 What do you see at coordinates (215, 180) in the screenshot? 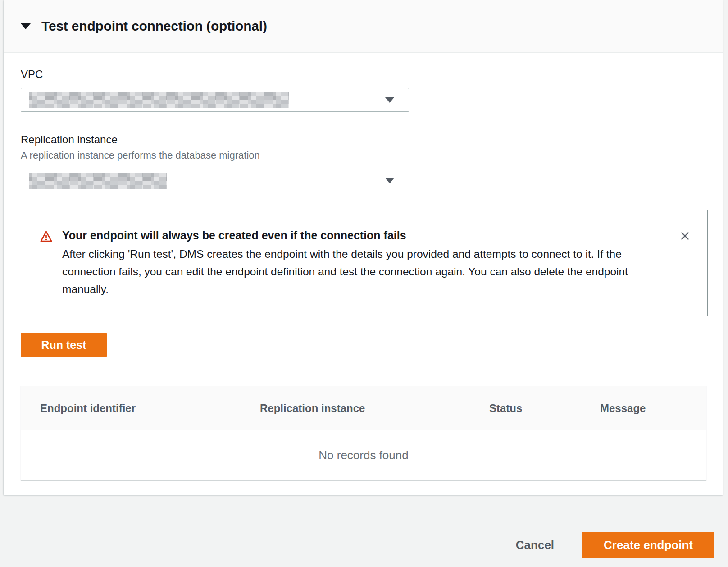
I see `replication-instance-select` at bounding box center [215, 180].